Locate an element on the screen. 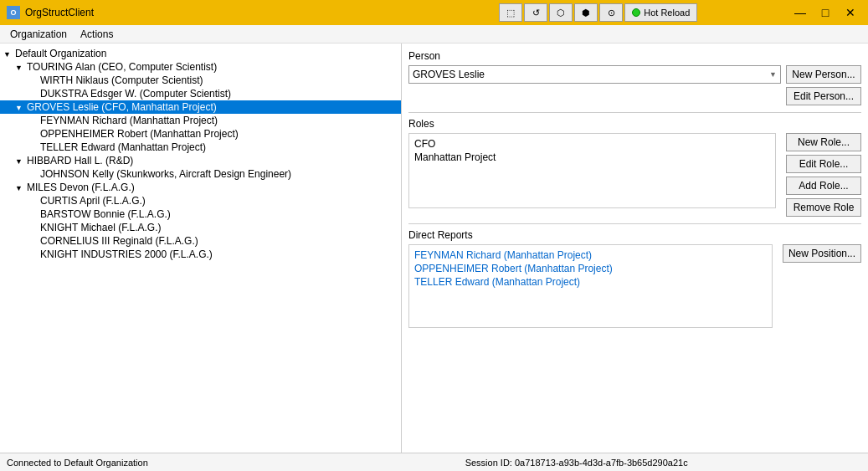 The image size is (868, 471). edit-role-button: Edit Role... is located at coordinates (824, 164).